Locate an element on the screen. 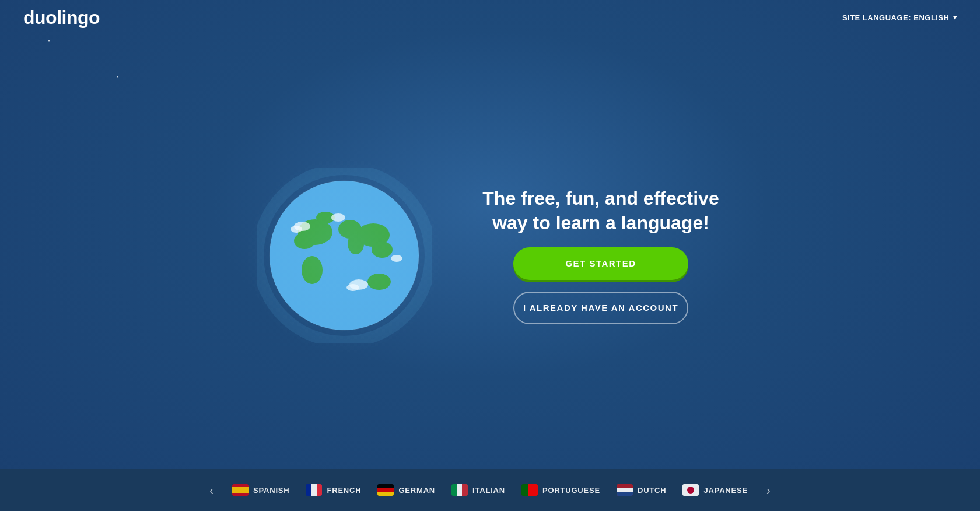 This screenshot has height=511, width=980. site-language-selector: SITE LANGUAGE: ENGLISH ▾ is located at coordinates (900, 18).